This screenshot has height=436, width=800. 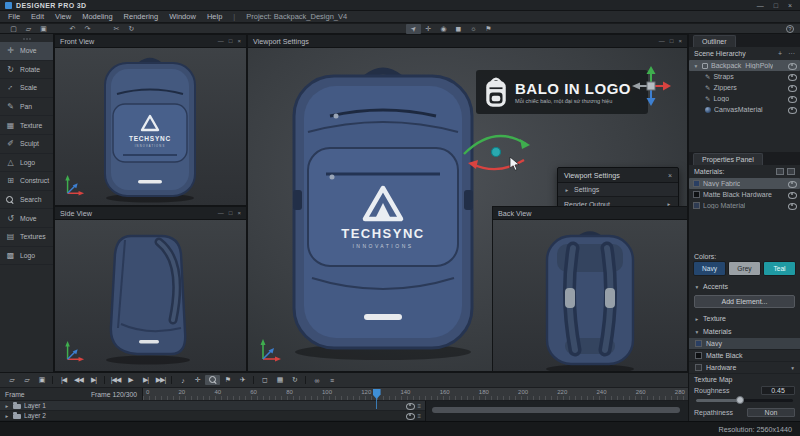 I want to click on flag-icon: ⚑, so click(x=488, y=29).